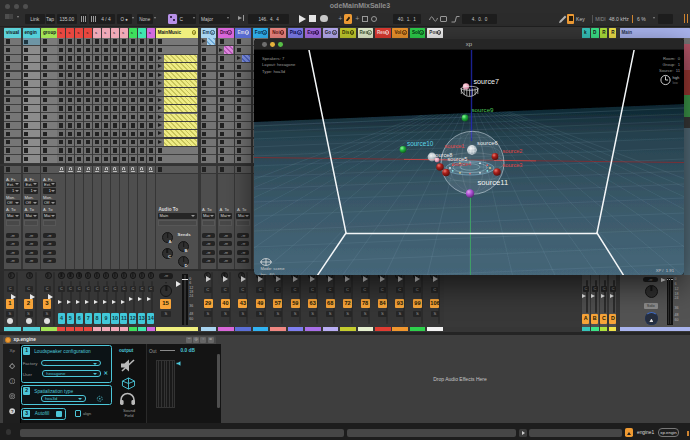 The height and width of the screenshot is (440, 690). Describe the element at coordinates (494, 182) in the screenshot. I see `svg-text: source11` at that location.